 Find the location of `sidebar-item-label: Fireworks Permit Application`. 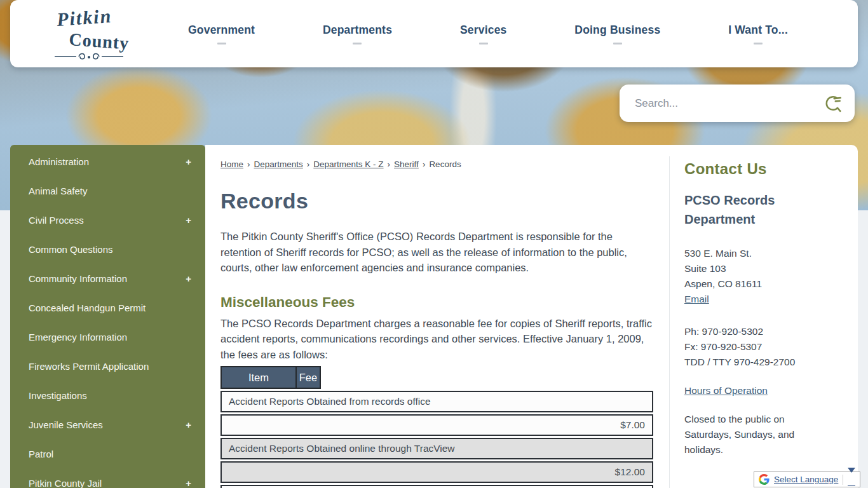

sidebar-item-label: Fireworks Permit Application is located at coordinates (89, 366).